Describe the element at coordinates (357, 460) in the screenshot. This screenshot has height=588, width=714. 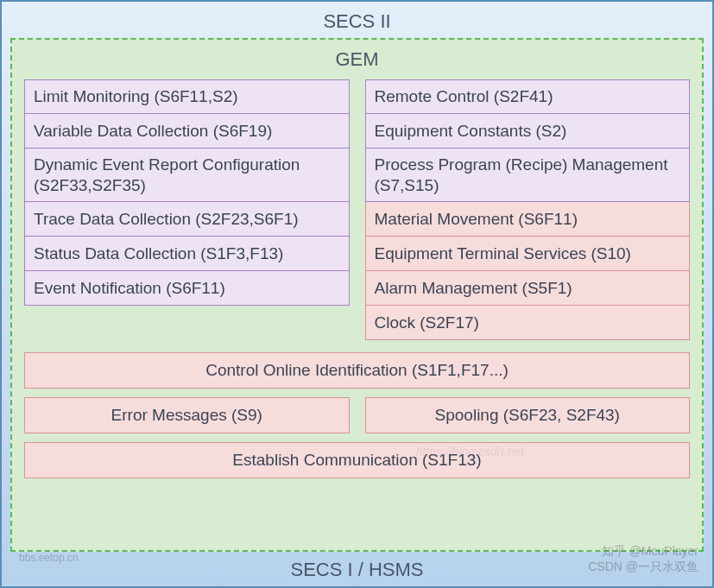
I see `establish-comm-row: Establish Communication (S1F13)` at that location.